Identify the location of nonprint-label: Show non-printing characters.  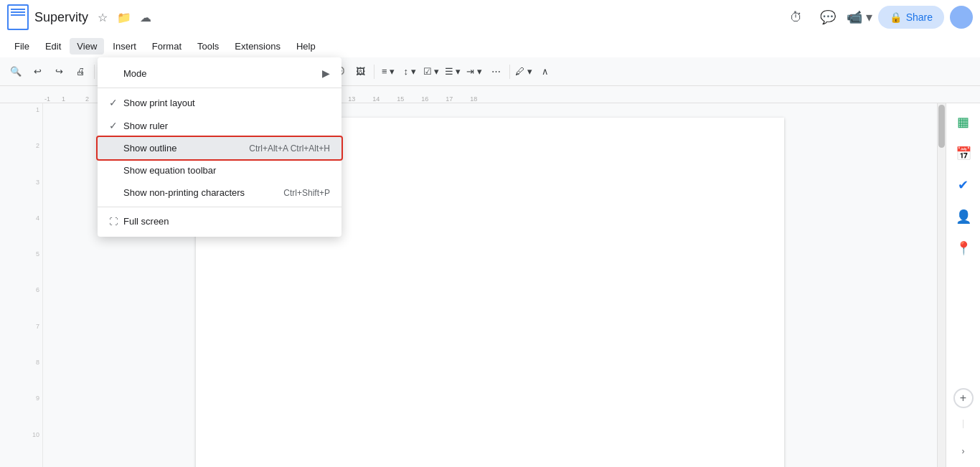
(197, 192).